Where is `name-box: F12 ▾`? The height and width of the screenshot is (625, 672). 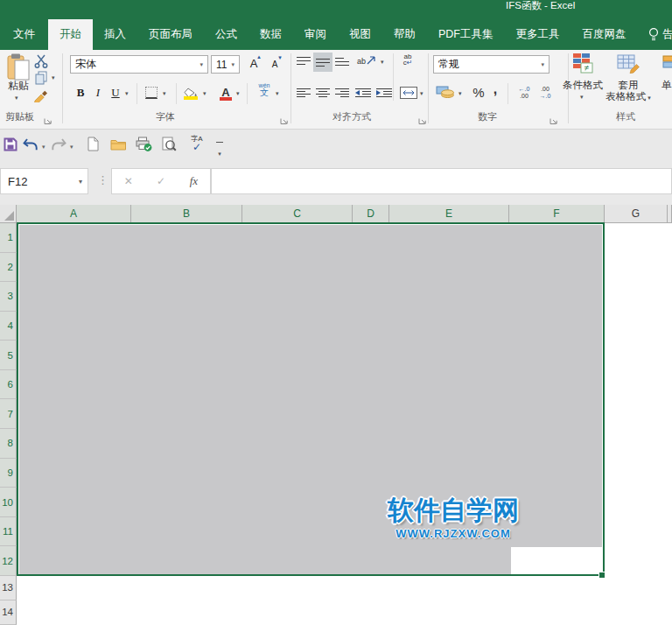 name-box: F12 ▾ is located at coordinates (44, 181).